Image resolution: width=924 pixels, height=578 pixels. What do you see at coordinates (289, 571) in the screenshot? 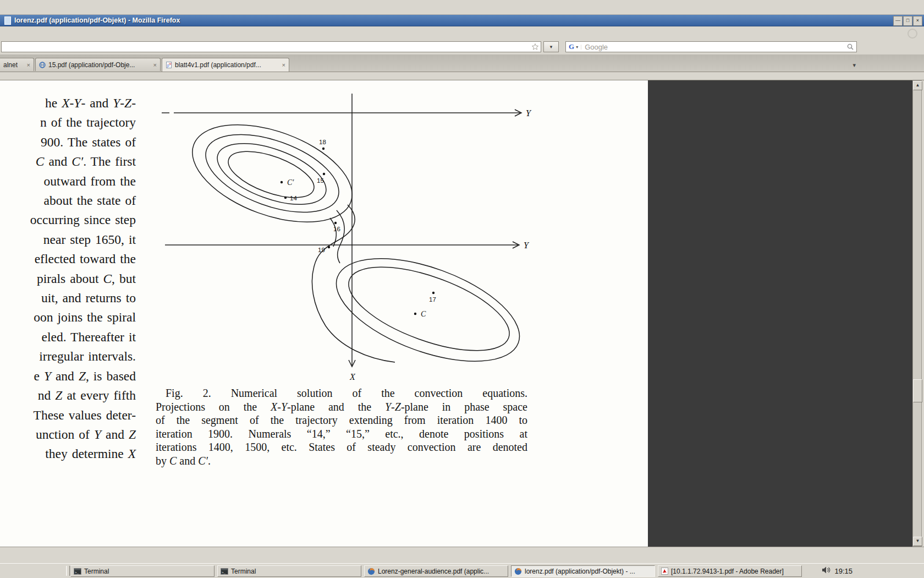
I see `taskbar-button-2: >_Terminal` at bounding box center [289, 571].